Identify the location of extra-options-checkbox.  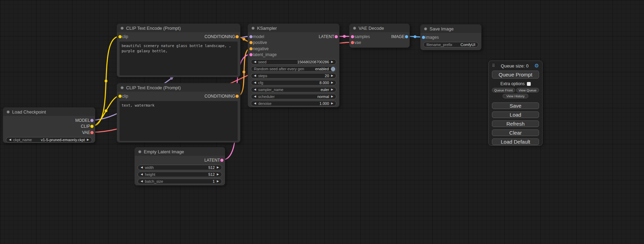
(529, 84).